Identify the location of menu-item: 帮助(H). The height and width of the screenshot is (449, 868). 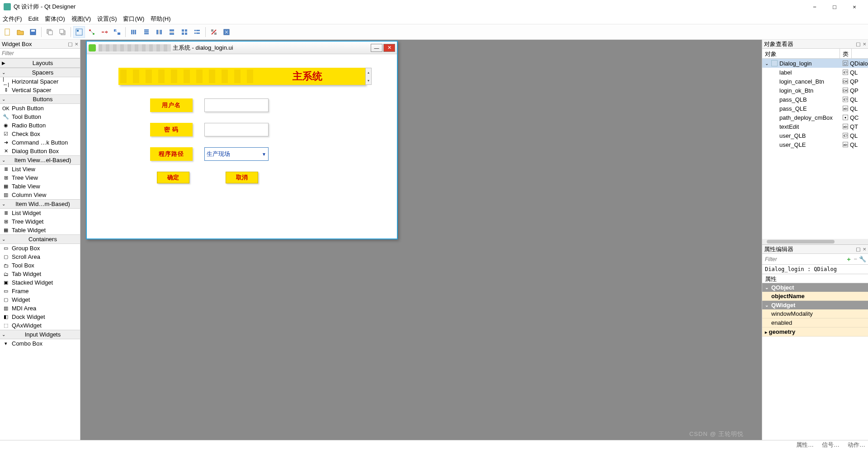
(160, 19).